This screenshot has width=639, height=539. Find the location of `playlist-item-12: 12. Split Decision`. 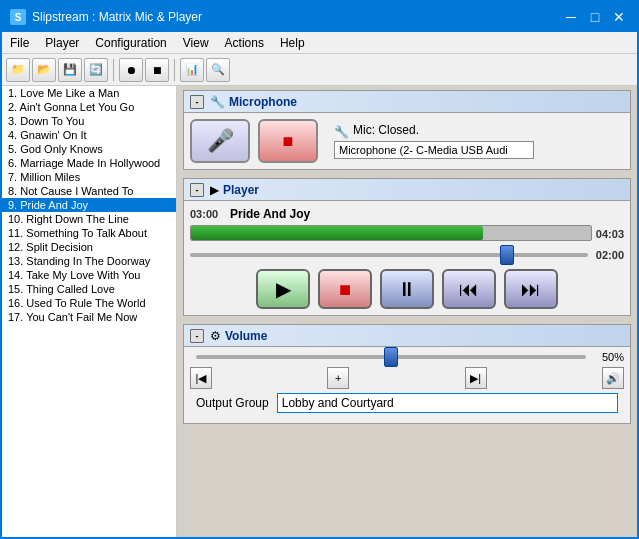

playlist-item-12: 12. Split Decision is located at coordinates (89, 247).